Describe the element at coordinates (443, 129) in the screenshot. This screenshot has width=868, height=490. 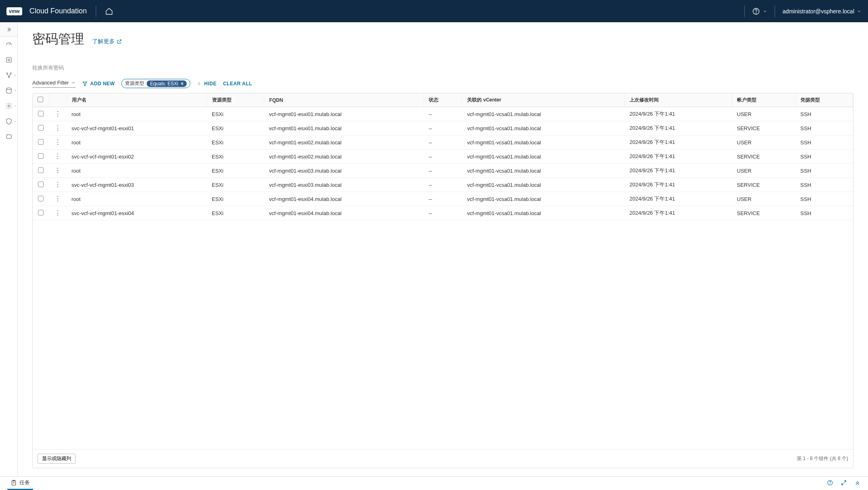
I see `table-row: ⋮ svc-vcf-vcf-mgmt01-esxi01 ESXi vcf-mgm…` at that location.